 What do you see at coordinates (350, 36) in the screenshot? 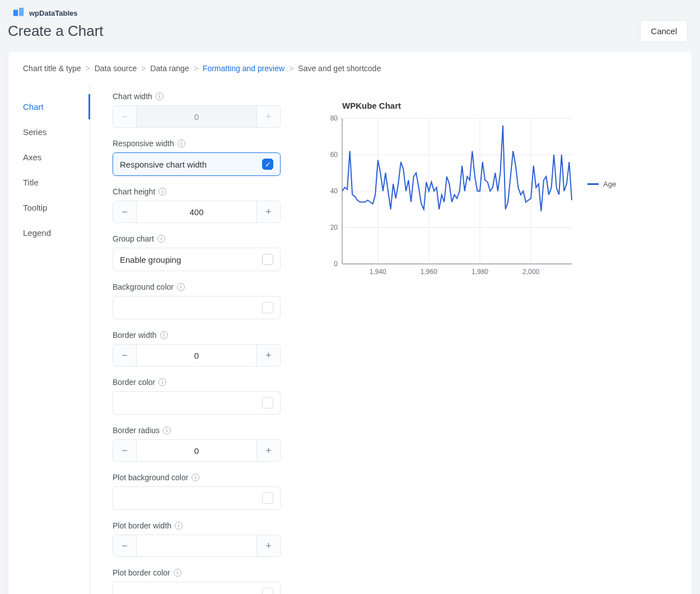
I see `page-header: Create a Chart Cancel` at bounding box center [350, 36].